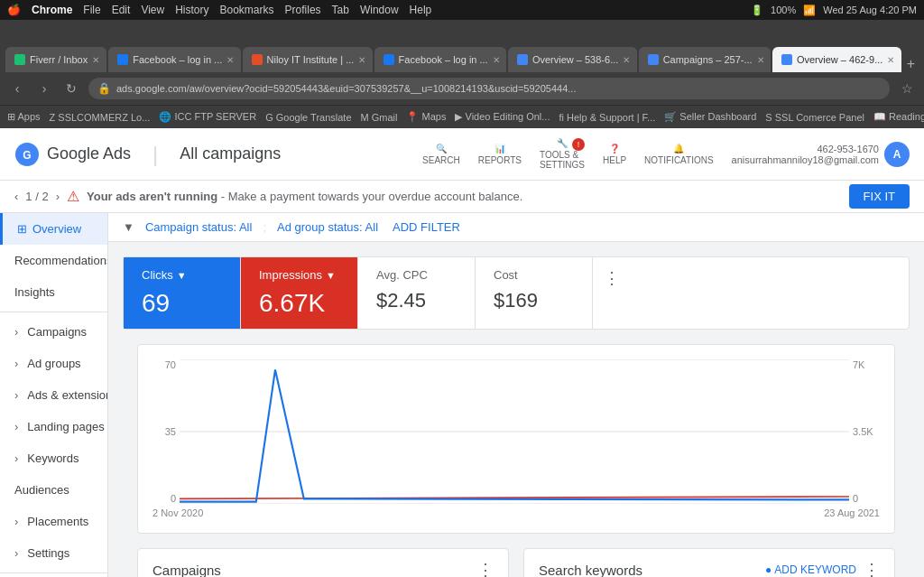 This screenshot has height=577, width=924. Describe the element at coordinates (54, 459) in the screenshot. I see `sidebar-item-keywords: Keywords` at that location.